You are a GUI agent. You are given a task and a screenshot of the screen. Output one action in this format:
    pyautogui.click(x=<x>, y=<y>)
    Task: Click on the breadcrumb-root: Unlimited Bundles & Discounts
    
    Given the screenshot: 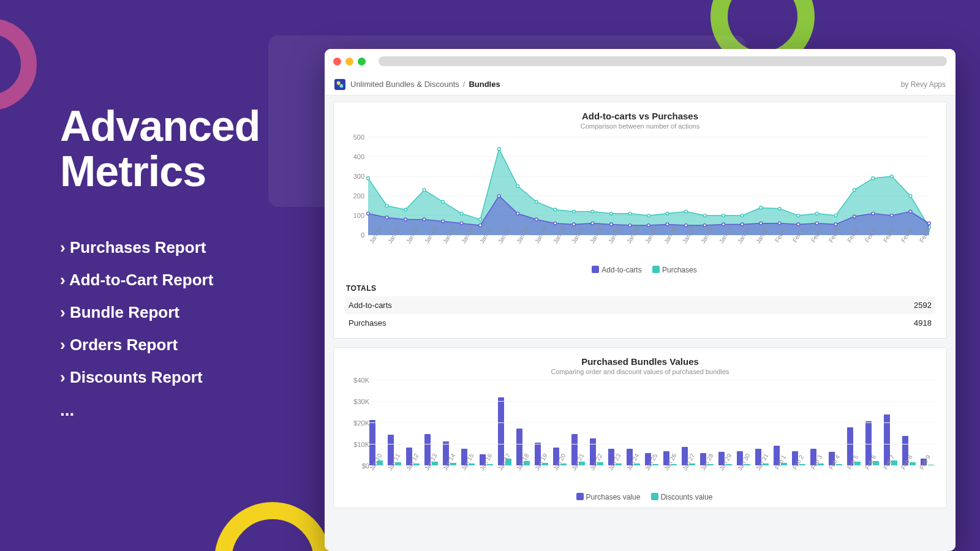 What is the action you would take?
    pyautogui.click(x=405, y=84)
    